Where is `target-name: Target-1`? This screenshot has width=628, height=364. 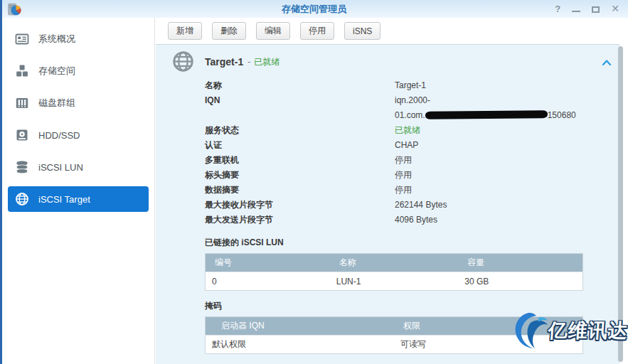 target-name: Target-1 is located at coordinates (224, 62).